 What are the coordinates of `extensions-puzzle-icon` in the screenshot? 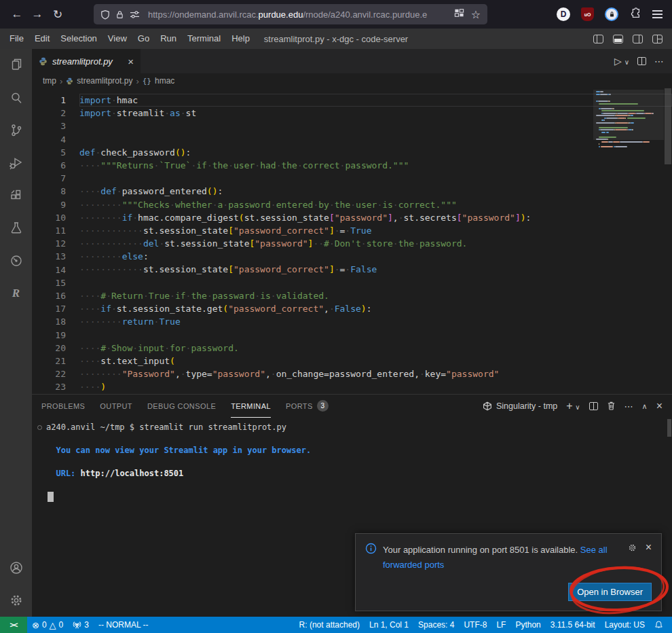 It's located at (635, 14).